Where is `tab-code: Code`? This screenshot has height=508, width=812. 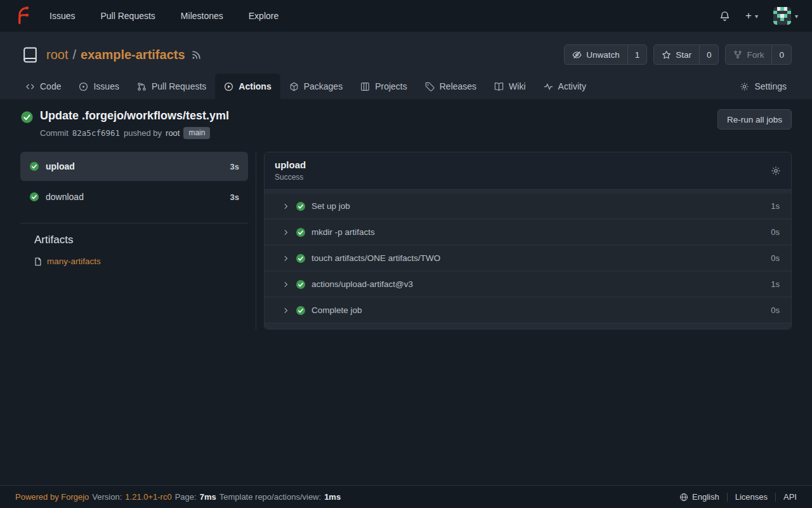
tab-code: Code is located at coordinates (43, 86).